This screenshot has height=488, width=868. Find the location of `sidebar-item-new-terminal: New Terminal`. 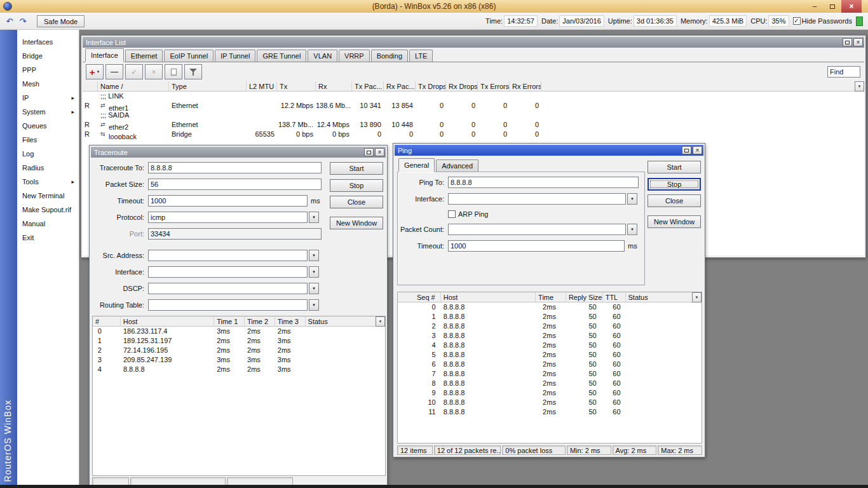

sidebar-item-new-terminal: New Terminal is located at coordinates (48, 196).